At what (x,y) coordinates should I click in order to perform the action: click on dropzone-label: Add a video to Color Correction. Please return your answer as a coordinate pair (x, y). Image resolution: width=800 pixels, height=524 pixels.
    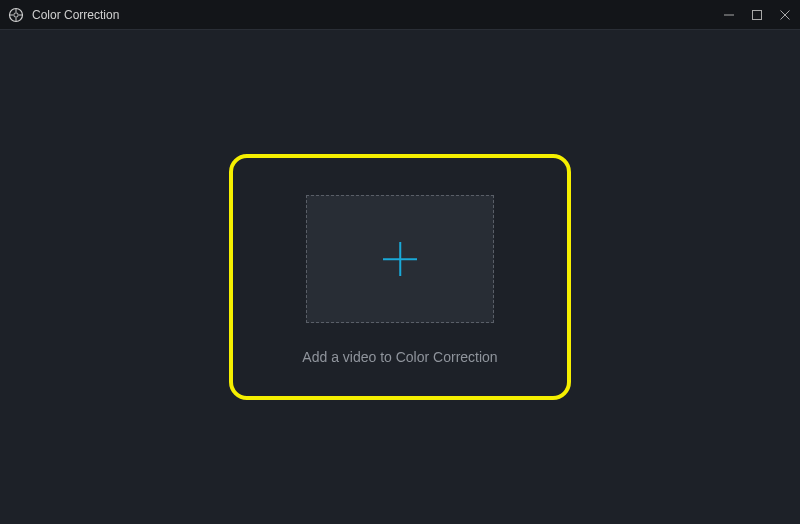
    Looking at the image, I should click on (400, 357).